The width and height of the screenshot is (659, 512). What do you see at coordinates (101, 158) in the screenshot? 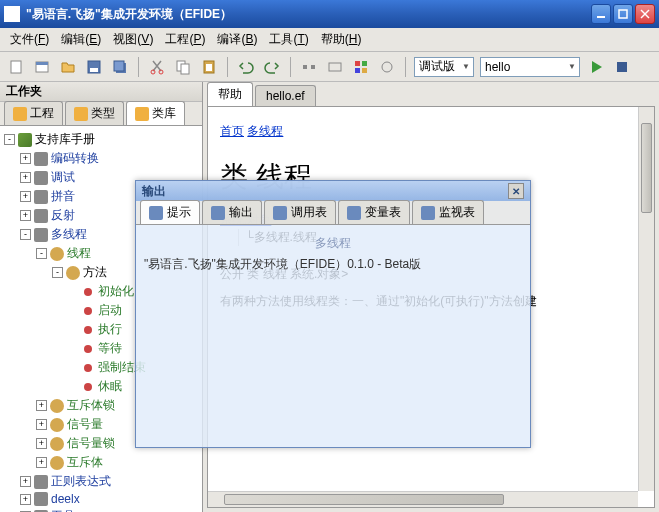
I see `tree-node: +编码转换` at bounding box center [101, 158].